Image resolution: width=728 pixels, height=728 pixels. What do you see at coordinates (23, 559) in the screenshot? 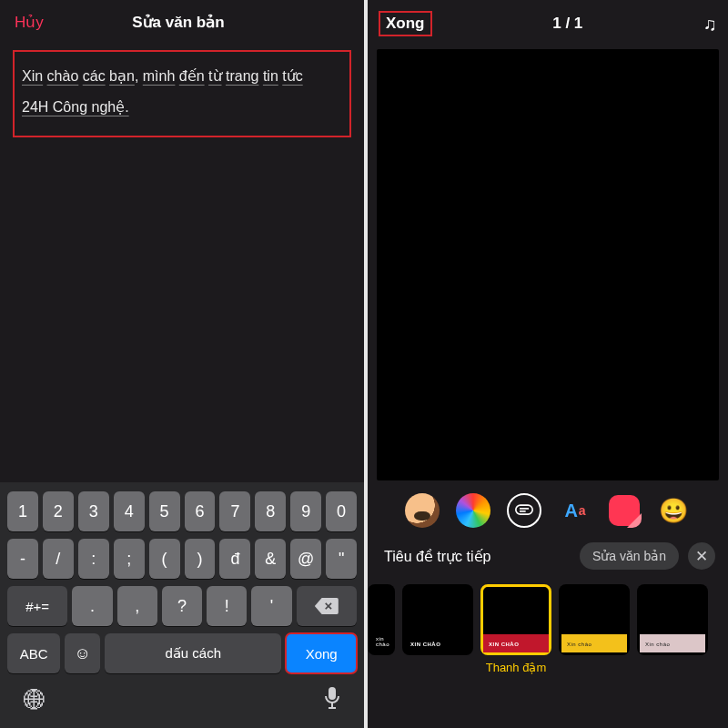
I see `key-dash: -` at bounding box center [23, 559].